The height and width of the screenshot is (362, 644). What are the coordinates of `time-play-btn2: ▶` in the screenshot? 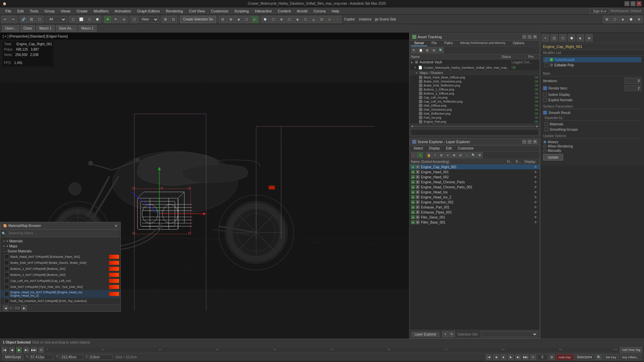 It's located at (511, 357).